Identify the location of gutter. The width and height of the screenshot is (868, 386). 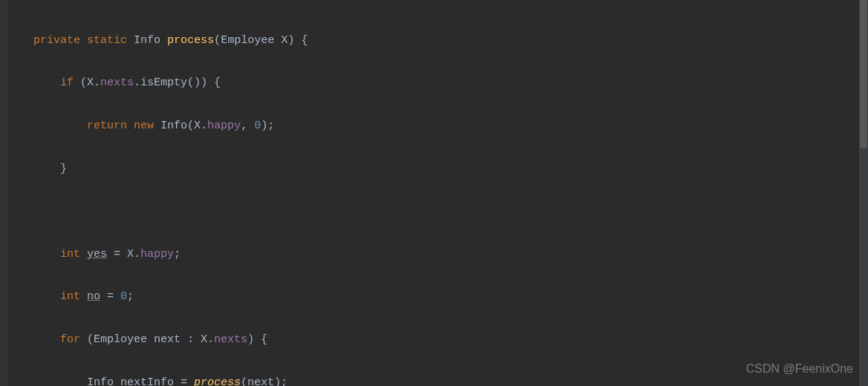
(4, 193).